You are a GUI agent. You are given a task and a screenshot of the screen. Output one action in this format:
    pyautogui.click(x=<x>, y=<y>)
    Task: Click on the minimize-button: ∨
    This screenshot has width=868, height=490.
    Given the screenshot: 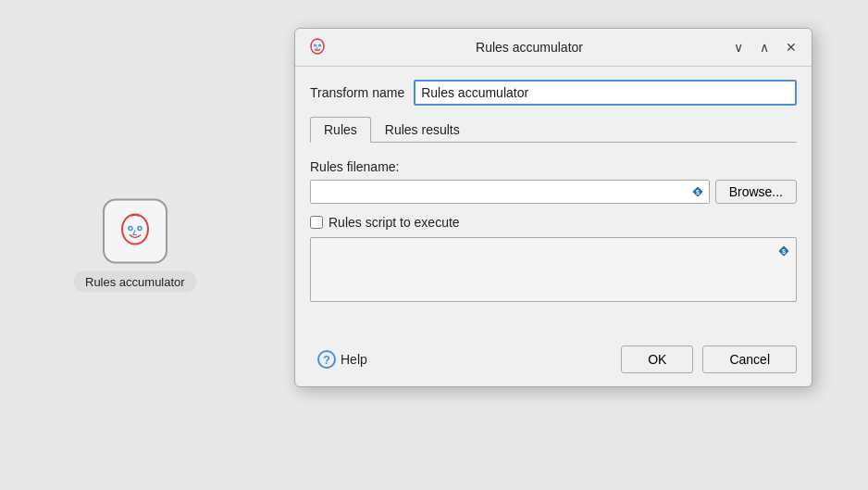 What is the action you would take?
    pyautogui.click(x=738, y=47)
    